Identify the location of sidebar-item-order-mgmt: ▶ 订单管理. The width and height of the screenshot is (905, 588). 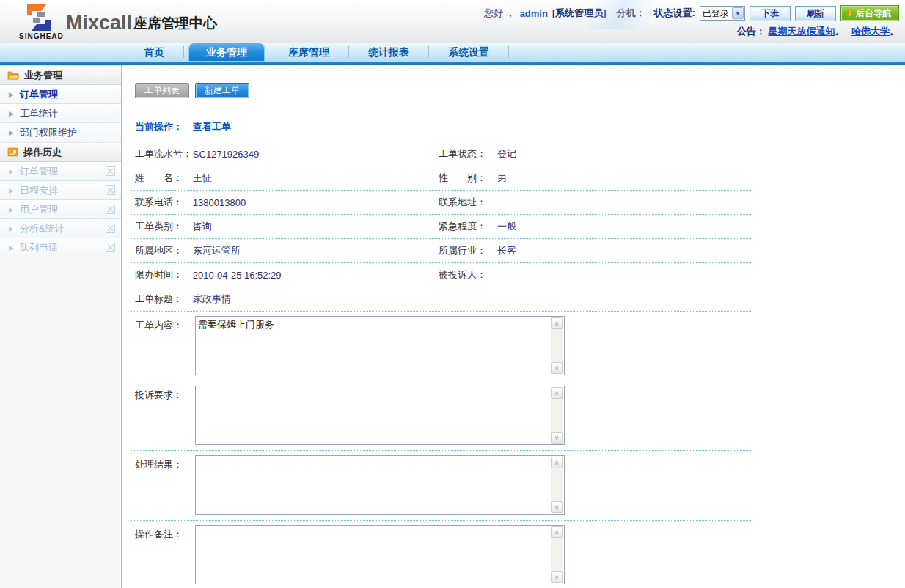
(60, 95).